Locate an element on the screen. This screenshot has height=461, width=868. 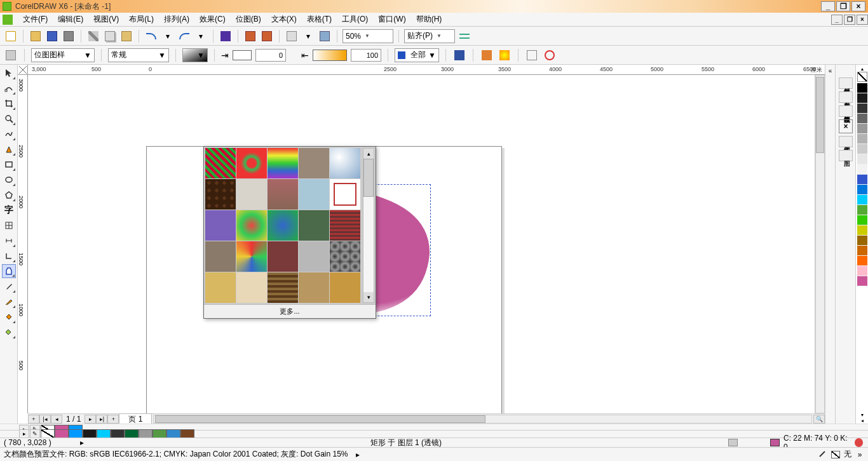
undo-button is located at coordinates (151, 36).